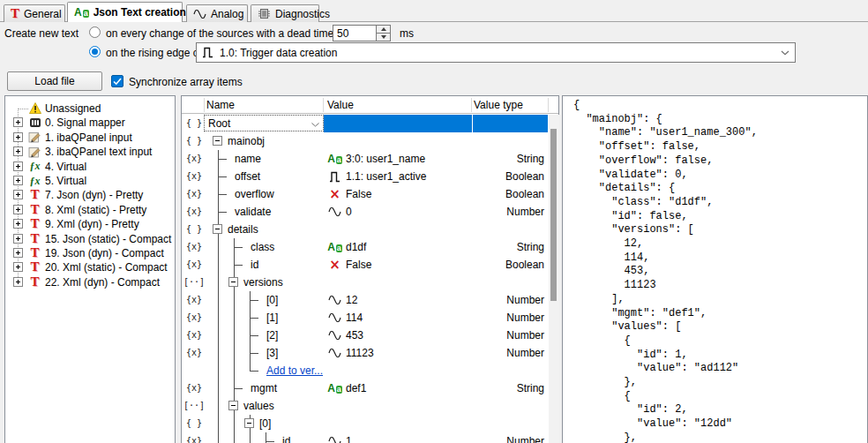  I want to click on tab-json-text-creation: Aa Json Text creation, so click(125, 12).